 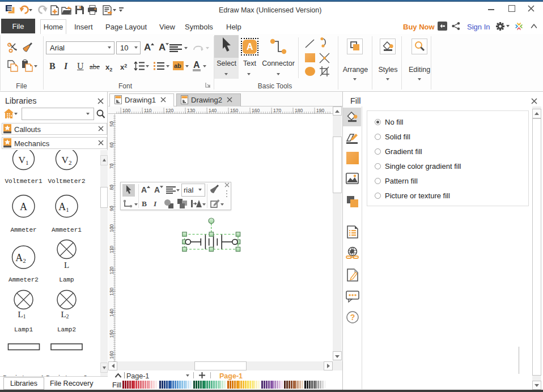 What do you see at coordinates (66, 280) in the screenshot?
I see `svg-text: Lamp` at bounding box center [66, 280].